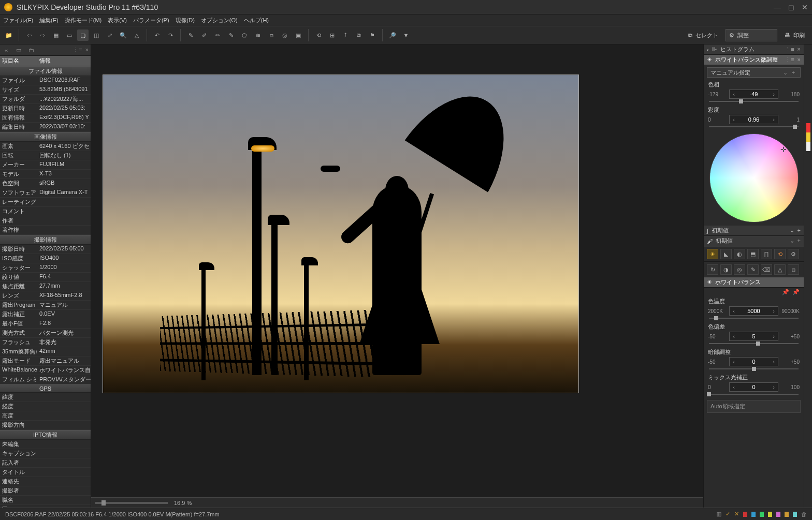 Image resolution: width=812 pixels, height=520 pixels. Describe the element at coordinates (753, 254) in the screenshot. I see `highlight-tool-icon: ⬒` at that location.